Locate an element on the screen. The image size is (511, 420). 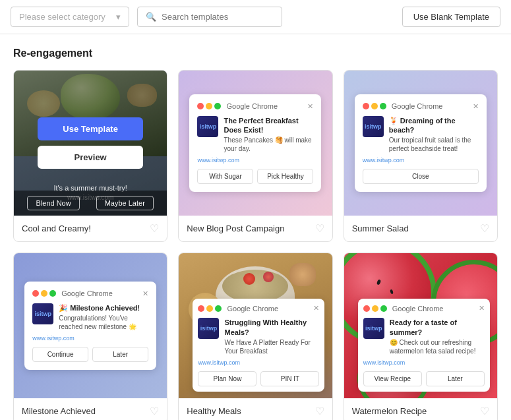
heart-icon-2: ♡ is located at coordinates (320, 228).